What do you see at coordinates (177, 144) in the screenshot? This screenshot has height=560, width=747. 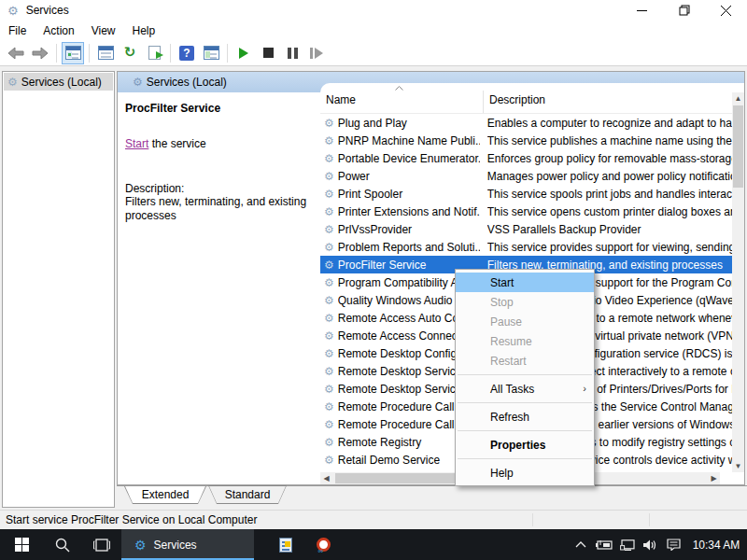 I see `start-link-suffix: the service` at bounding box center [177, 144].